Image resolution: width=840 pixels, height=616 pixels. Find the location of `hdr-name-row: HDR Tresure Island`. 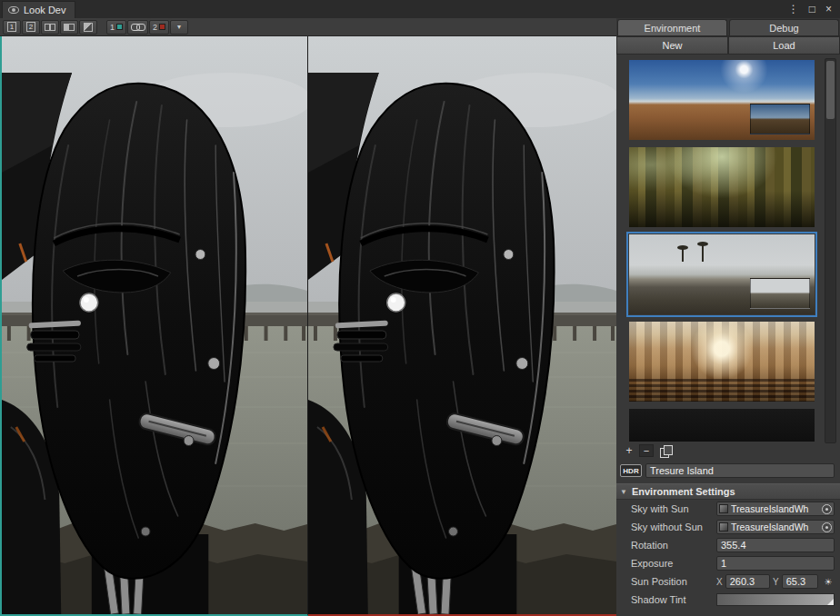

hdr-name-row: HDR Tresure Island is located at coordinates (728, 471).